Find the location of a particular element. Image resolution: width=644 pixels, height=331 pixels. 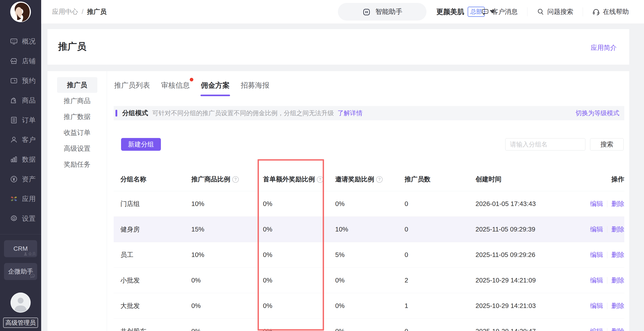

sidebar-item-overview: 概况 is located at coordinates (20, 41).